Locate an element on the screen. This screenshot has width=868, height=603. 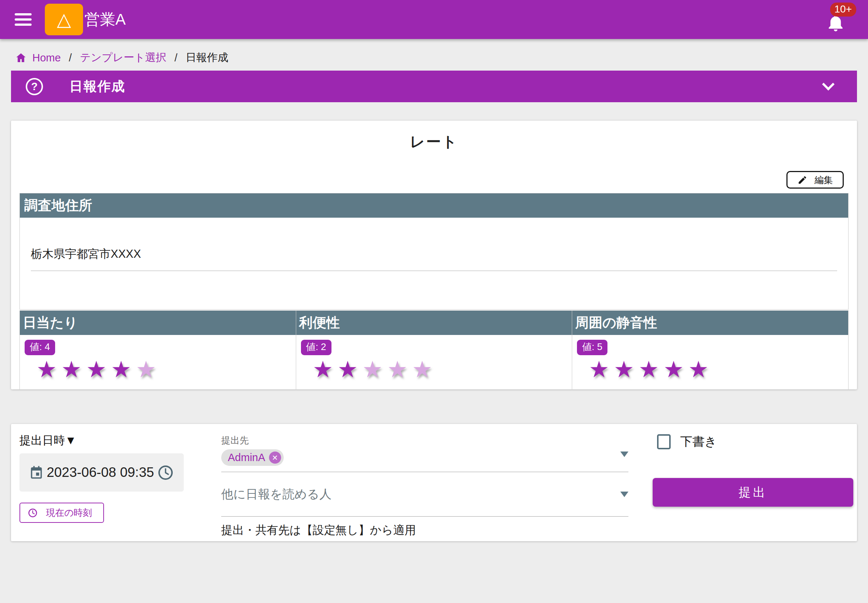
draft-option: 下書き is located at coordinates (756, 442).